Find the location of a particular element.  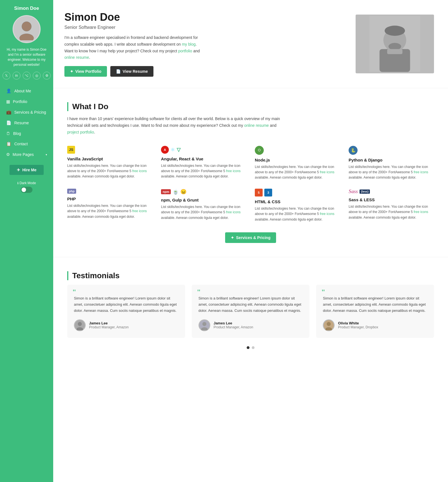

twitter-icon: 𝕏 is located at coordinates (6, 76).